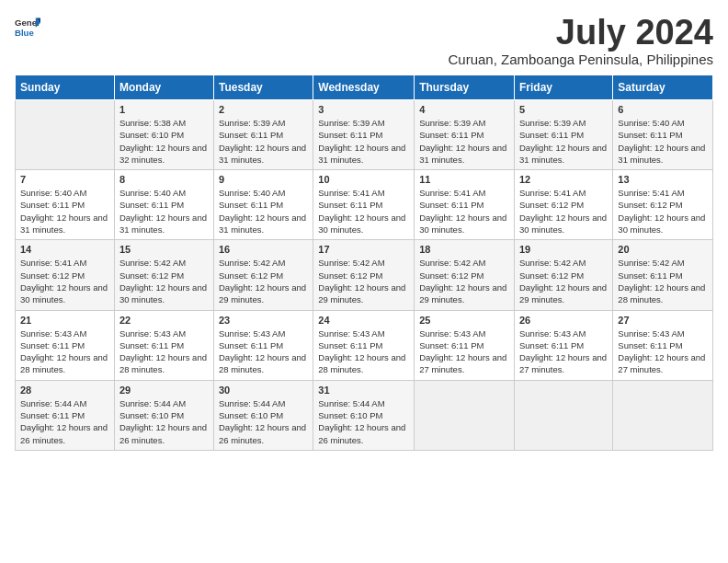 The image size is (728, 563). I want to click on table-row: 31Sunrise: 5:44 AMSunset: 6:10 PMDayligh…, so click(364, 415).